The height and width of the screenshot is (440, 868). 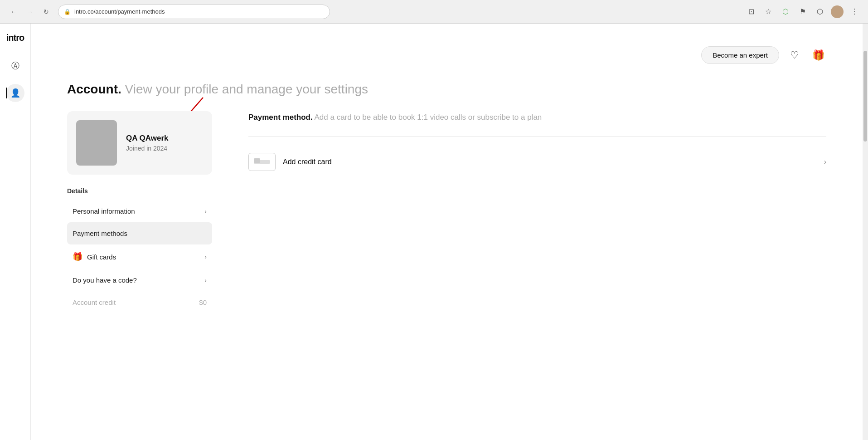 What do you see at coordinates (206, 211) in the screenshot?
I see `personal-info-chevron-icon: ›` at bounding box center [206, 211].